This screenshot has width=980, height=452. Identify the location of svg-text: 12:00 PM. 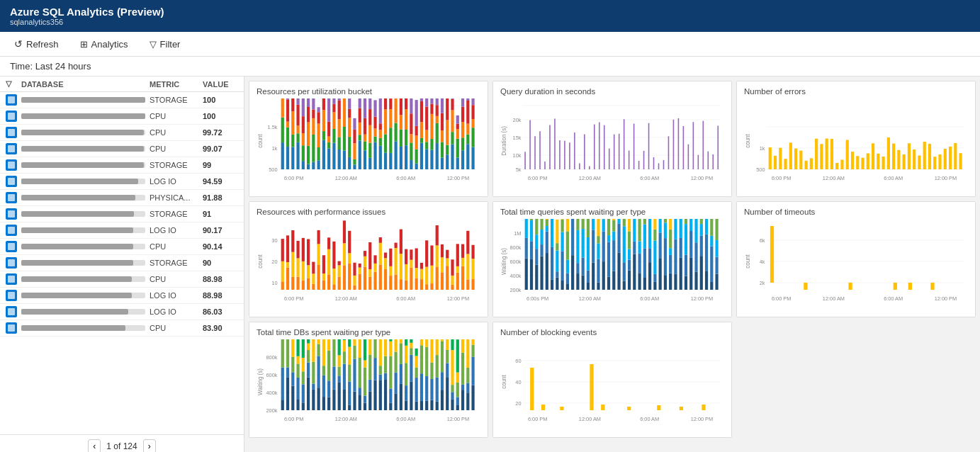
(458, 299).